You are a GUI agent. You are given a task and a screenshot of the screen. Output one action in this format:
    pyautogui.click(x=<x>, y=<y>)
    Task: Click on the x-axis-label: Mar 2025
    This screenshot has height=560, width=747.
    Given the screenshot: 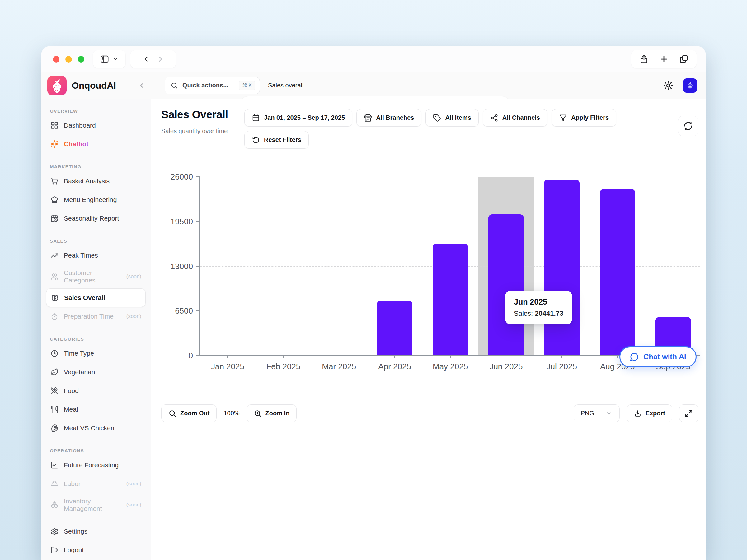 What is the action you would take?
    pyautogui.click(x=339, y=367)
    